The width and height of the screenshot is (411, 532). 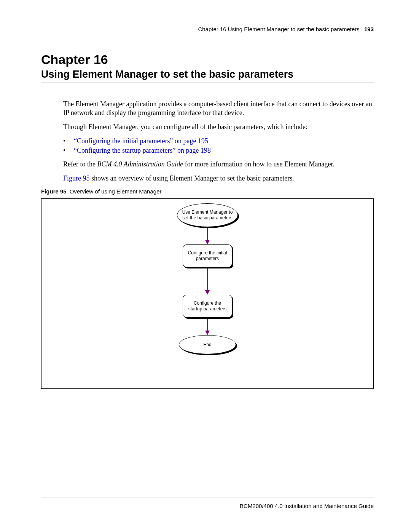 I want to click on flow-node-step1: Configure the initial parameters, so click(x=207, y=256).